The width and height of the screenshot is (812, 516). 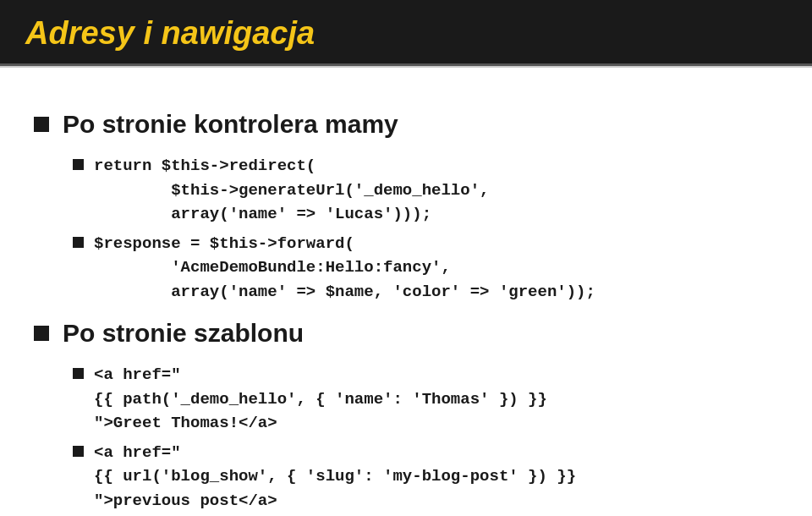 What do you see at coordinates (78, 374) in the screenshot?
I see `section2-item1-bullet` at bounding box center [78, 374].